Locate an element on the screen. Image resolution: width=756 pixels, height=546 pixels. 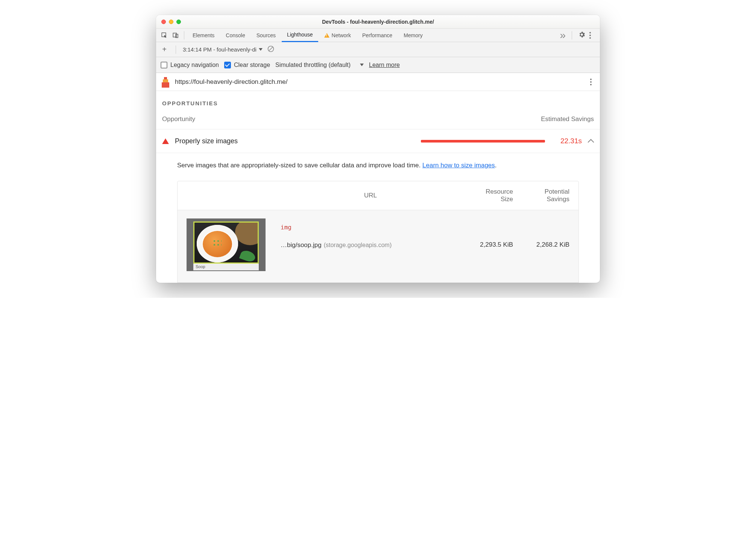
device-toolbar-icon is located at coordinates (176, 35).